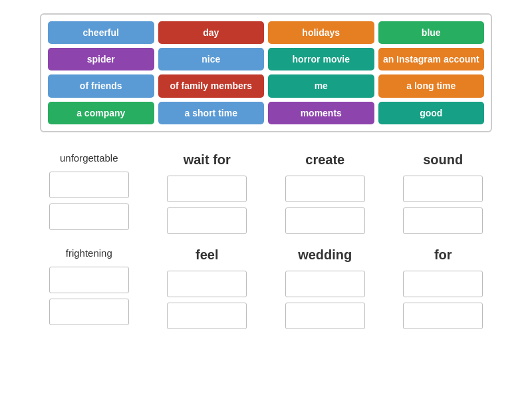 The height and width of the screenshot is (399, 532). What do you see at coordinates (325, 289) in the screenshot?
I see `column-6: wedding` at bounding box center [325, 289].